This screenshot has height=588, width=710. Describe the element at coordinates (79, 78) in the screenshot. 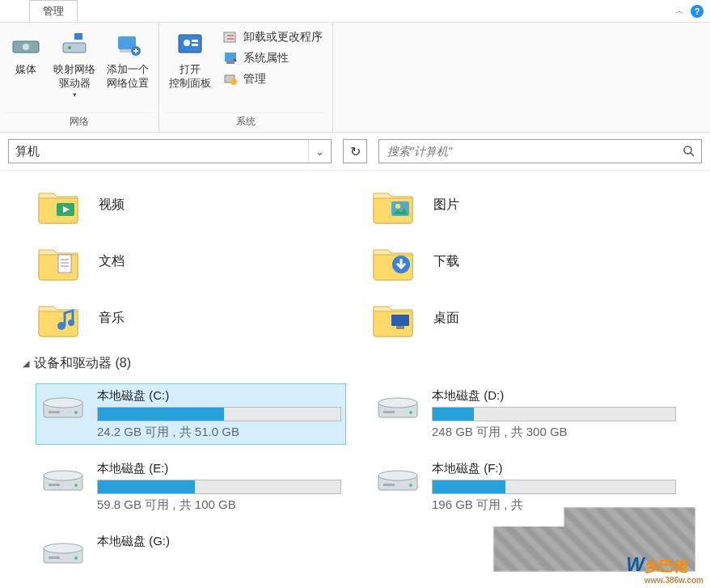

I see `ribbon-group-network: 媒体 映射网络 驱动器 ▾ 添加一个 网络位置 网络` at that location.